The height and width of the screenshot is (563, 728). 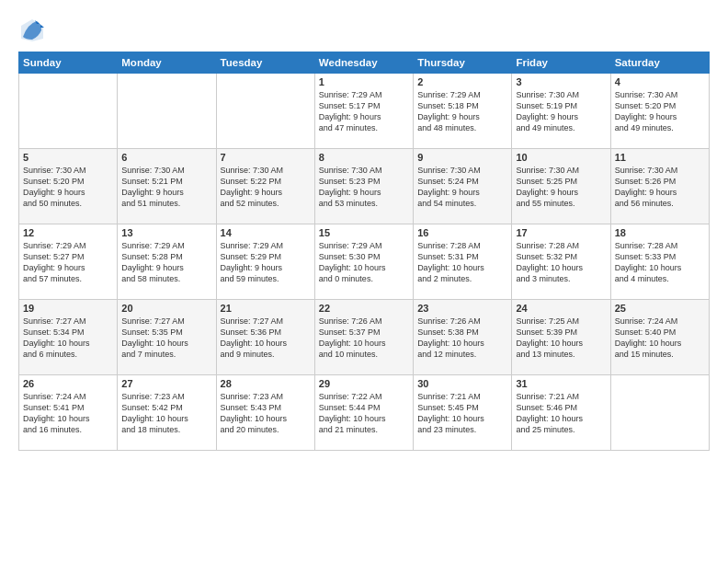 I want to click on day-info: Sunrise: 7:24 AM Sunset: 5:40 PM Dayligh…, so click(x=660, y=339).